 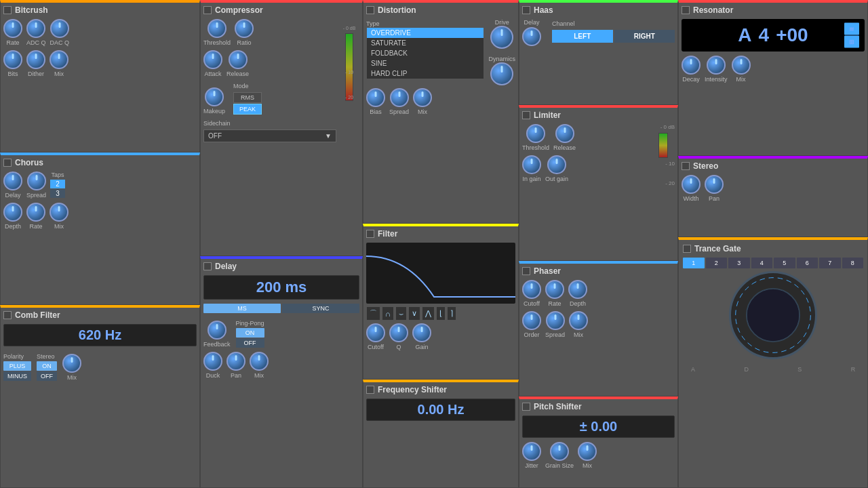 What do you see at coordinates (532, 165) in the screenshot?
I see `limiter-ingain-knob` at bounding box center [532, 165].